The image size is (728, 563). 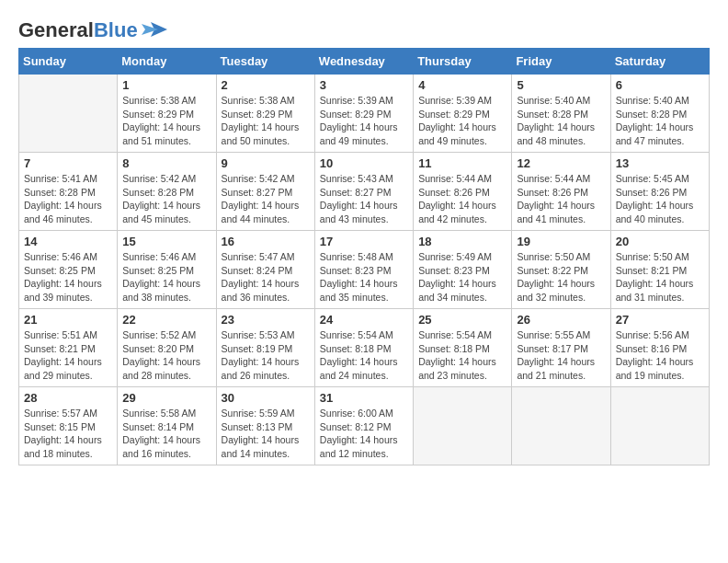 What do you see at coordinates (561, 114) in the screenshot?
I see `calendar-cell: 5Sunrise: 5:40 AMSunset: 8:28 PMDaylight…` at bounding box center [561, 114].